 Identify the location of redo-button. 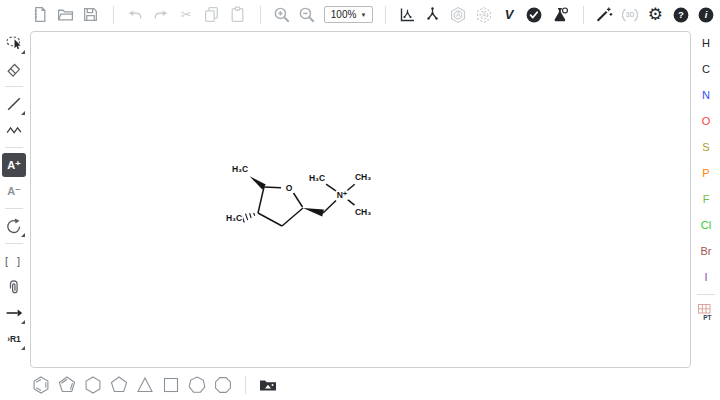
(160, 15).